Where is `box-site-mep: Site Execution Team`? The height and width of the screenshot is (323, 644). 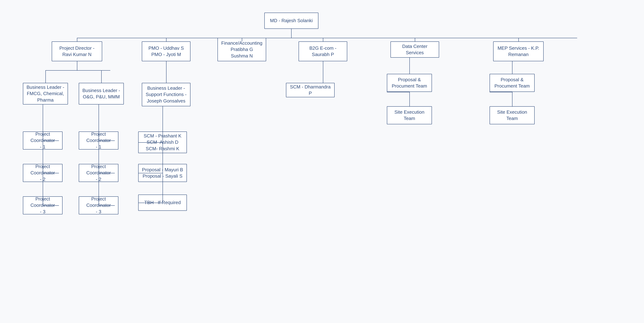 box-site-mep: Site Execution Team is located at coordinates (512, 115).